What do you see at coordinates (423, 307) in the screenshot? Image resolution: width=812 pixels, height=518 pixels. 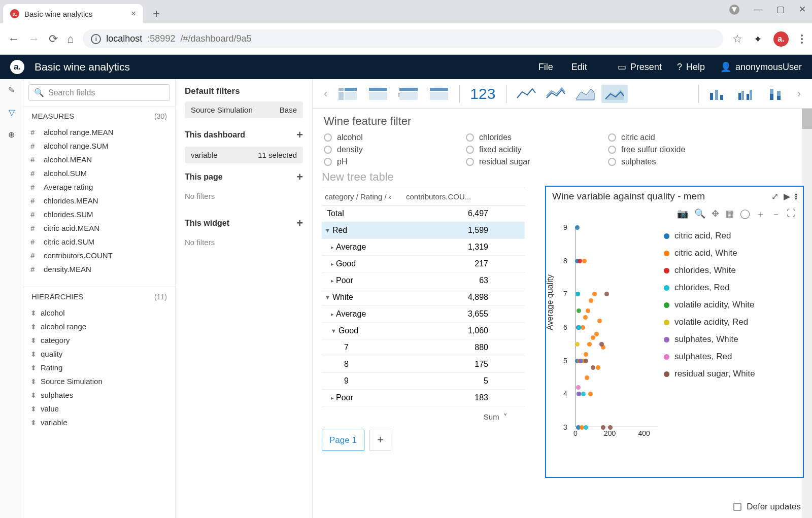 I see `table-body: Total6,497▼ Red1,599▸ Average1,319▸ Good…` at bounding box center [423, 307].